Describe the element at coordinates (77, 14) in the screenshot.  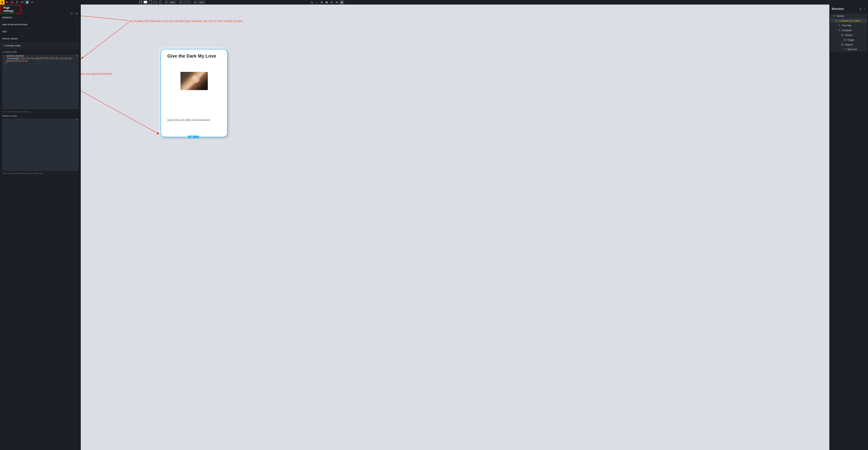
I see `refresh-icon` at that location.